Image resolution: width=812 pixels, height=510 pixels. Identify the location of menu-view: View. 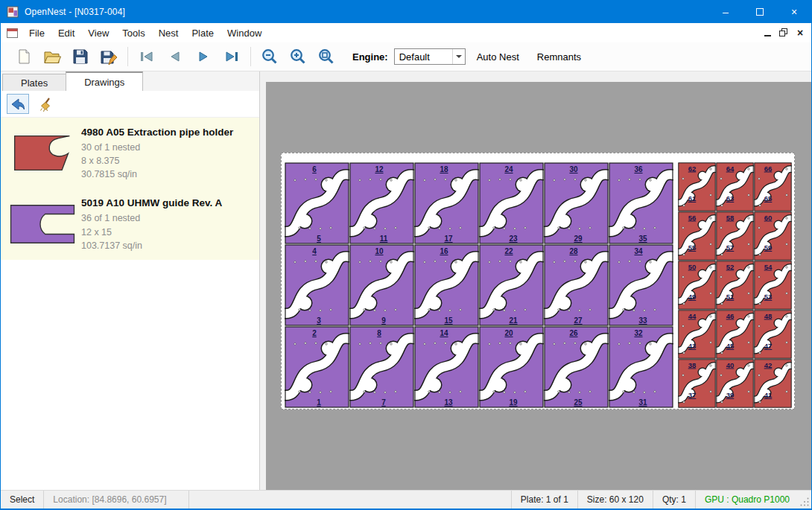
(98, 33).